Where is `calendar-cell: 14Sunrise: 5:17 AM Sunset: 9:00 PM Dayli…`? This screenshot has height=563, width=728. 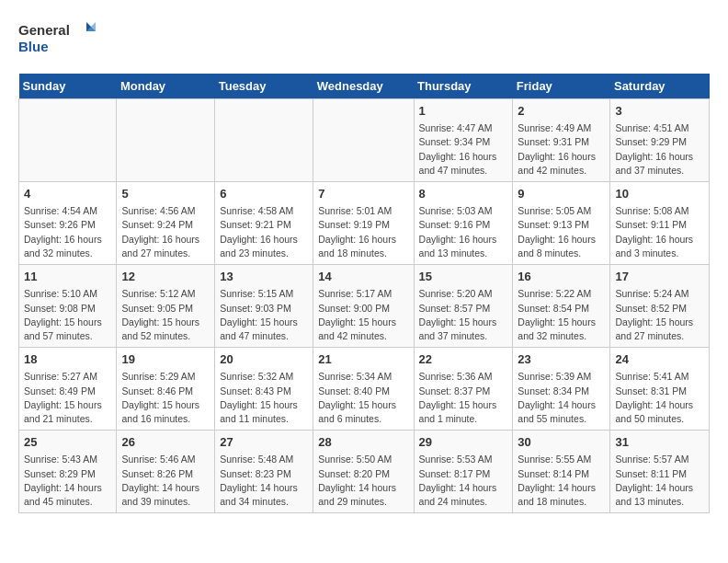 calendar-cell: 14Sunrise: 5:17 AM Sunset: 9:00 PM Dayli… is located at coordinates (364, 306).